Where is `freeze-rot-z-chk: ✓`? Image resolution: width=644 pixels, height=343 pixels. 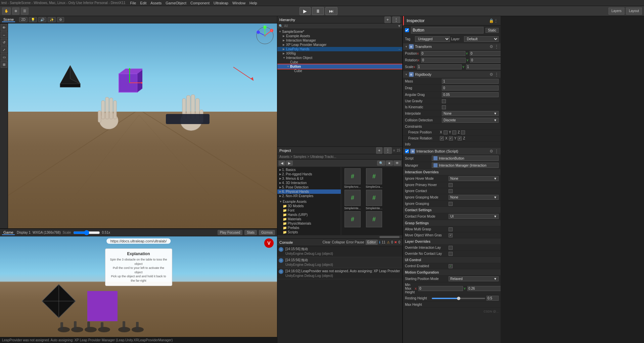
freeze-rot-z-chk: ✓ is located at coordinates (460, 138).